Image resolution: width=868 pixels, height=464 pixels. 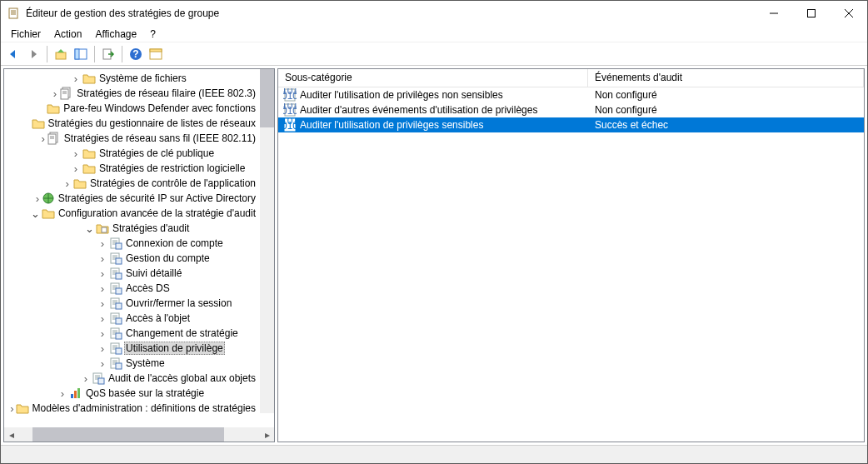 What do you see at coordinates (290, 110) in the screenshot?
I see `audit-item-icon: 101010` at bounding box center [290, 110].